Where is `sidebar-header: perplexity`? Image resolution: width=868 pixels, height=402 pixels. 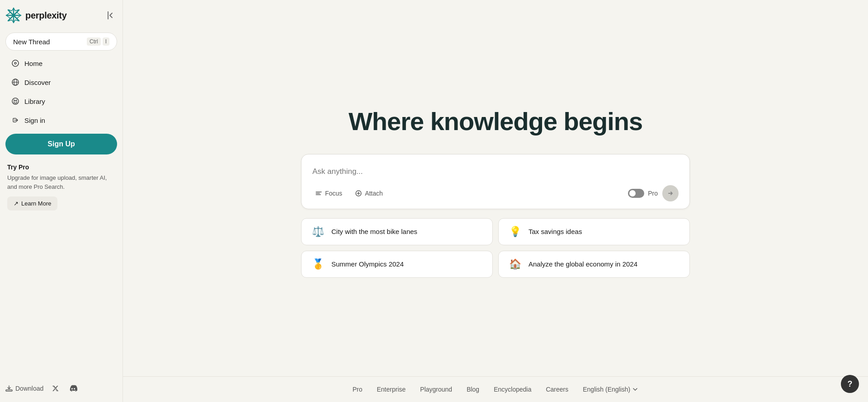
sidebar-header: perplexity is located at coordinates (61, 15).